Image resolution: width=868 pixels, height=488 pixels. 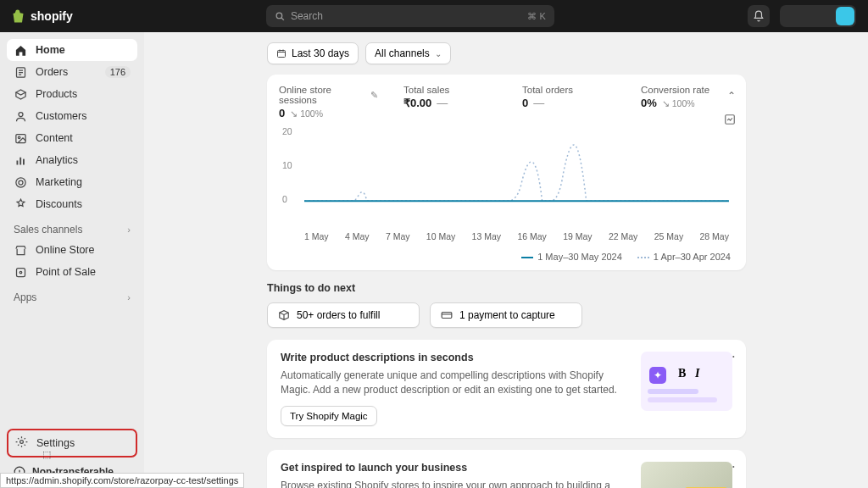 I want to click on pencil-icon: ✎, so click(x=375, y=95).